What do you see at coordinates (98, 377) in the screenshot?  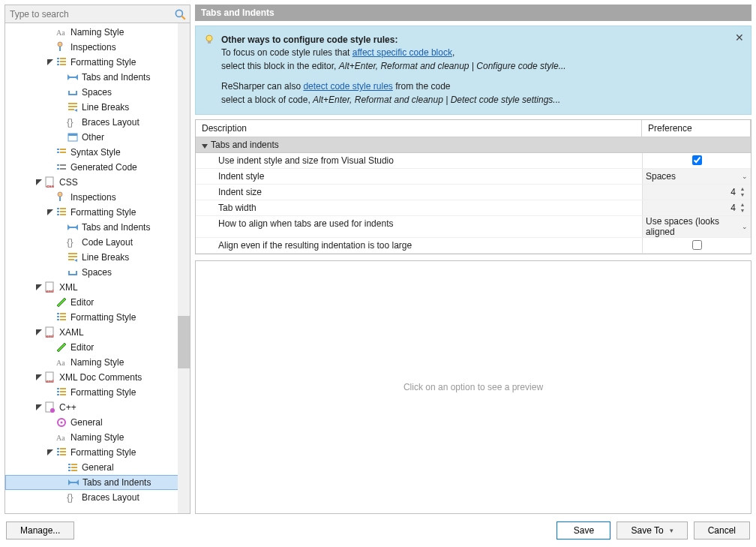 I see `tree-node: xmlXML Doc Comments` at bounding box center [98, 377].